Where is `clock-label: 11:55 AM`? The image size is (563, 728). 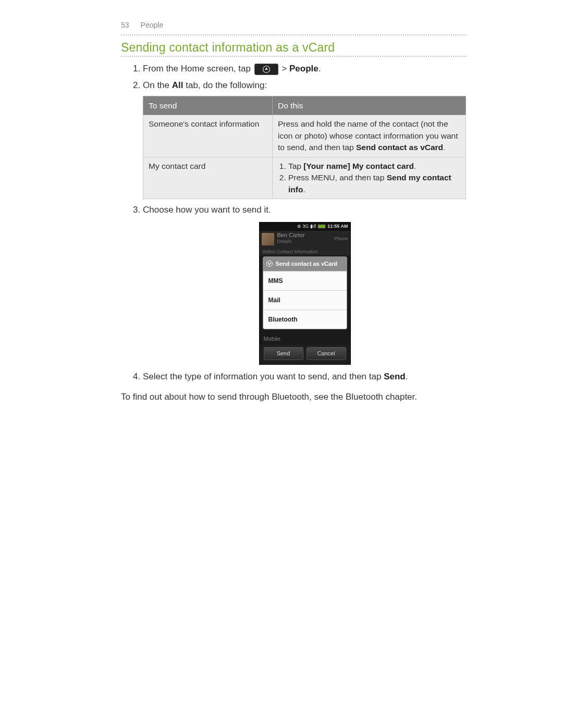 clock-label: 11:55 AM is located at coordinates (338, 227).